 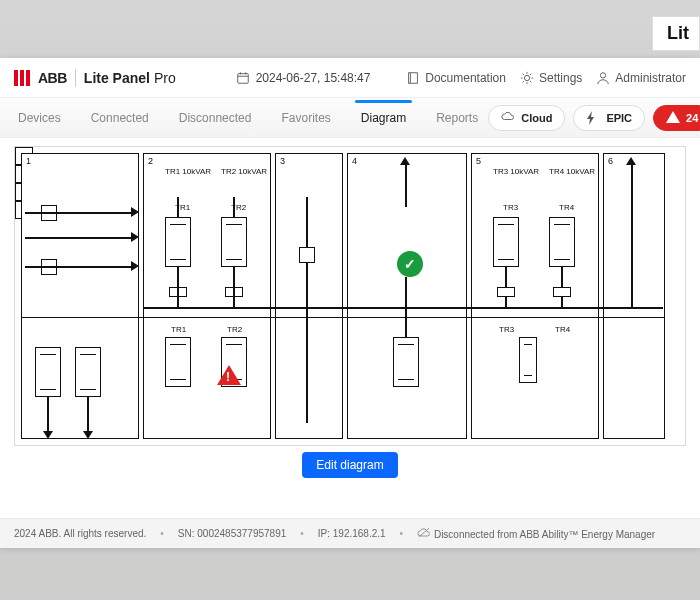 I want to click on tab-connected: Connected, so click(x=120, y=118).